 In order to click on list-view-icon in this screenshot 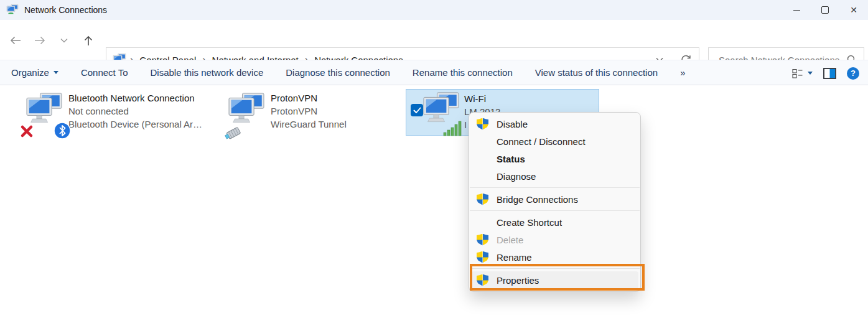, I will do `click(798, 73)`.